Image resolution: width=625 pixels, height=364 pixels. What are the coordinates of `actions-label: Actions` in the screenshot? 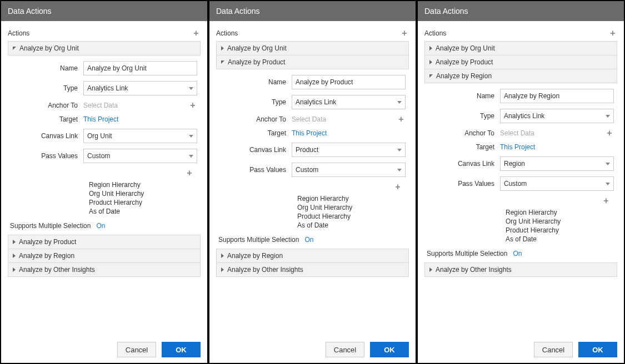 It's located at (227, 33).